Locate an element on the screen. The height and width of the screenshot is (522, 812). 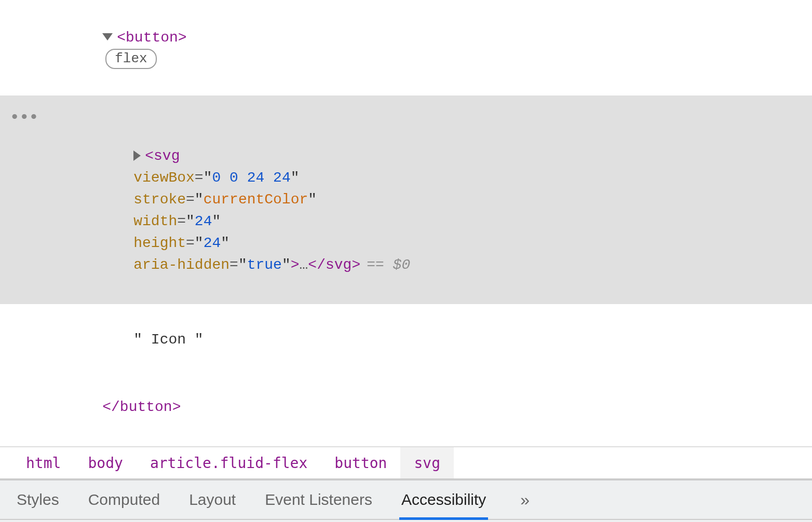
attr-stroke-name: stroke is located at coordinates (160, 199).